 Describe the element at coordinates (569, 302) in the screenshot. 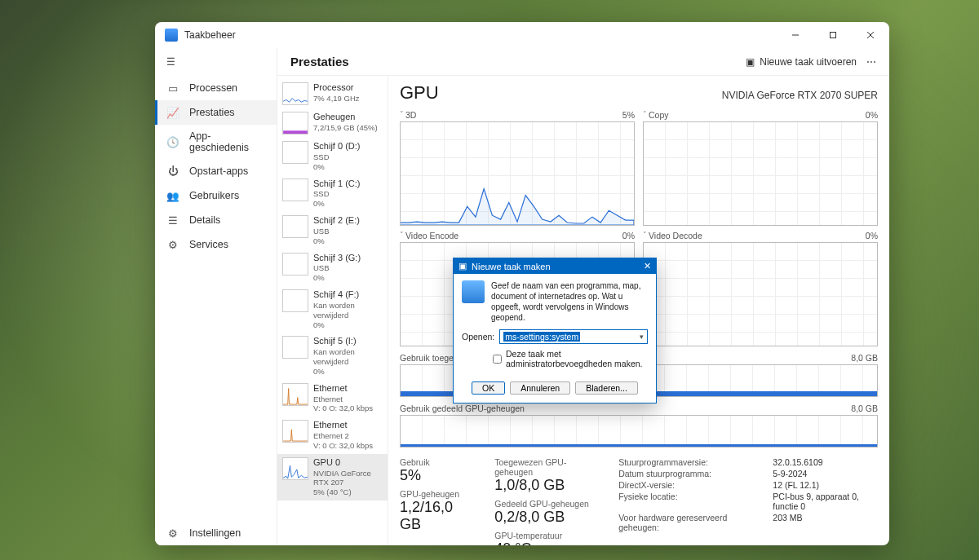

I see `dialog-description: Geef de naam van een programma, map, doc…` at that location.